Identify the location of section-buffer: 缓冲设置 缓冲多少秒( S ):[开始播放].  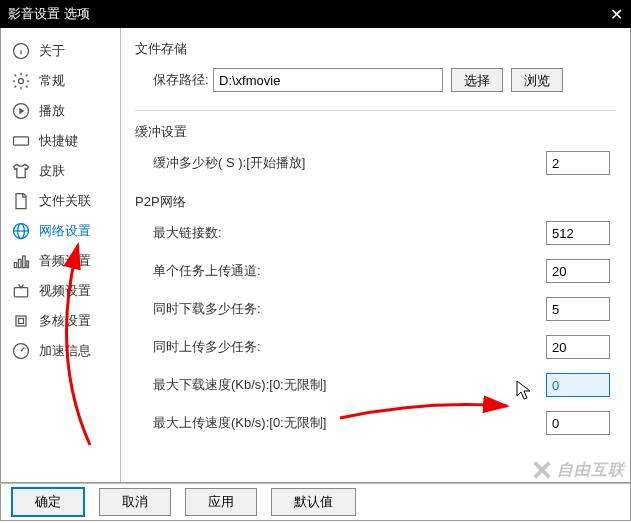
(376, 149).